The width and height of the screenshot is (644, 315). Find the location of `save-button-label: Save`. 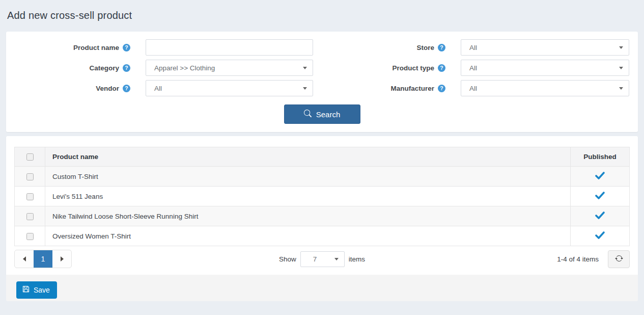

save-button-label: Save is located at coordinates (42, 290).